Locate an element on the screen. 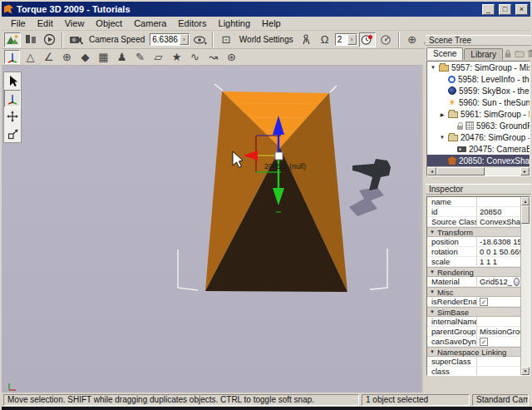 The height and width of the screenshot is (410, 532). move-gizmo-tool-button is located at coordinates (12, 98).